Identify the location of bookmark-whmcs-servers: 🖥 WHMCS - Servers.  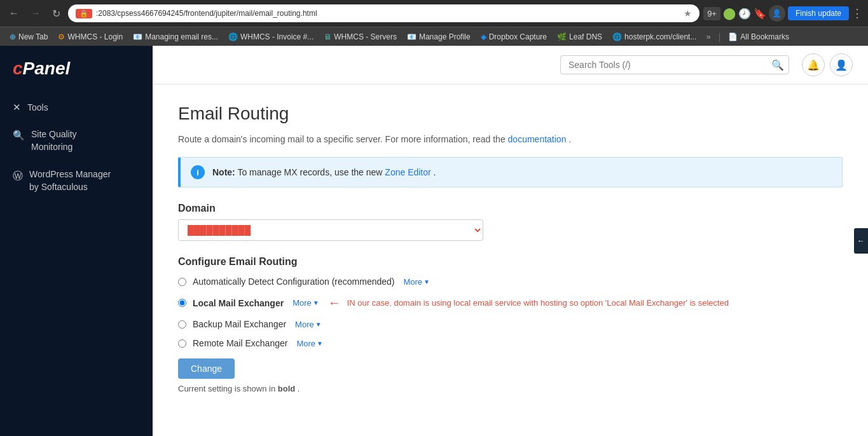
(360, 37).